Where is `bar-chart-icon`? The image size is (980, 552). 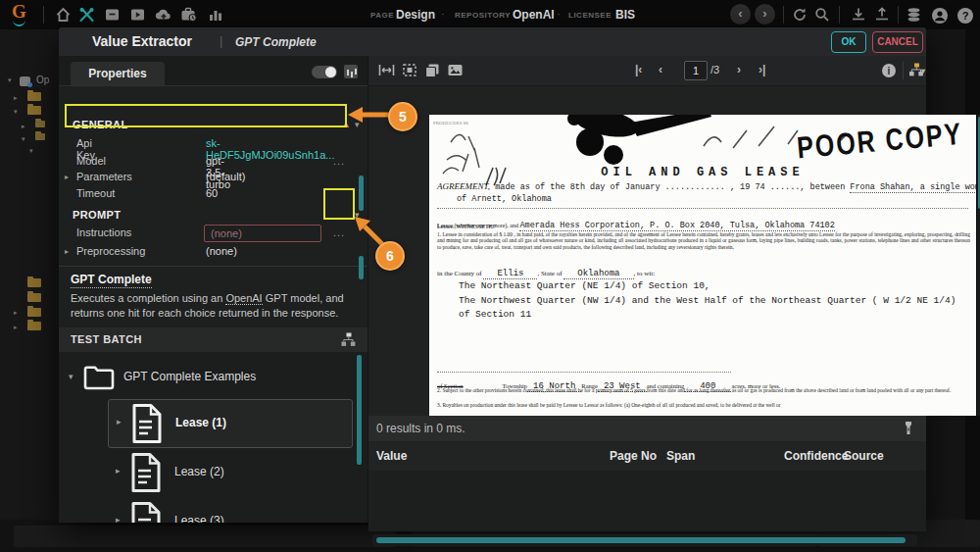 bar-chart-icon is located at coordinates (216, 17).